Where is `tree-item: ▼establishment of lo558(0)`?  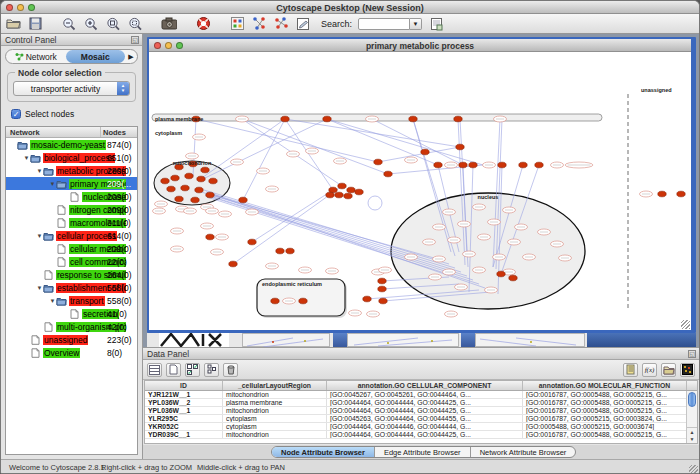 tree-item: ▼establishment of lo558(0) is located at coordinates (72, 288).